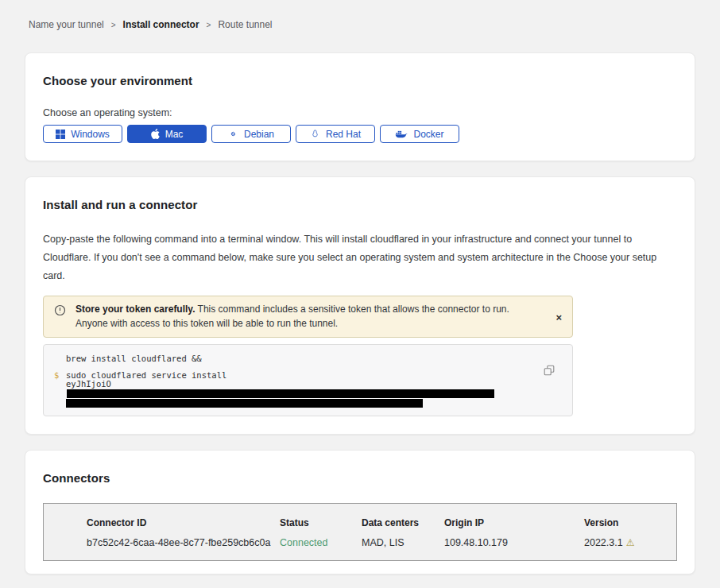 The width and height of the screenshot is (720, 588). What do you see at coordinates (308, 380) in the screenshot?
I see `install-command-block: brew install cloudflared && $ sudo cloud…` at bounding box center [308, 380].